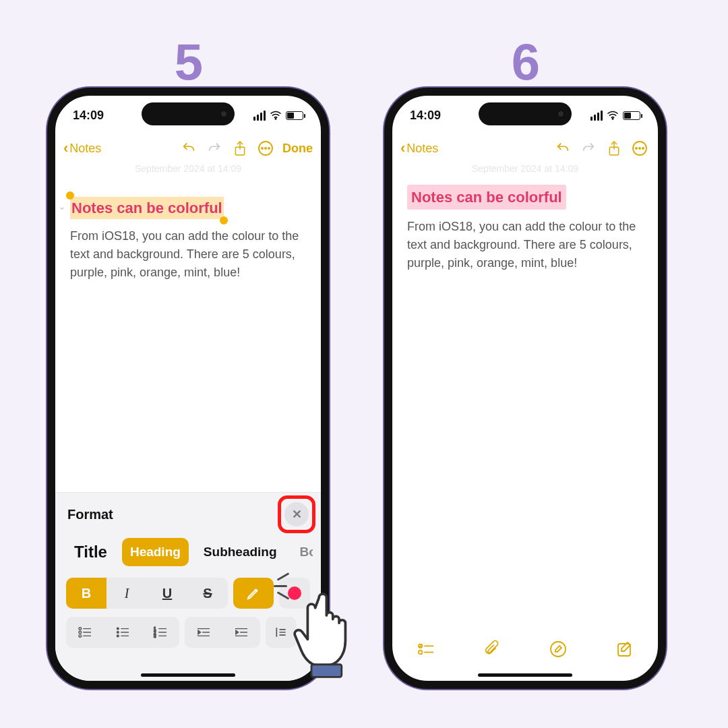  I want to click on indent-button, so click(241, 632).